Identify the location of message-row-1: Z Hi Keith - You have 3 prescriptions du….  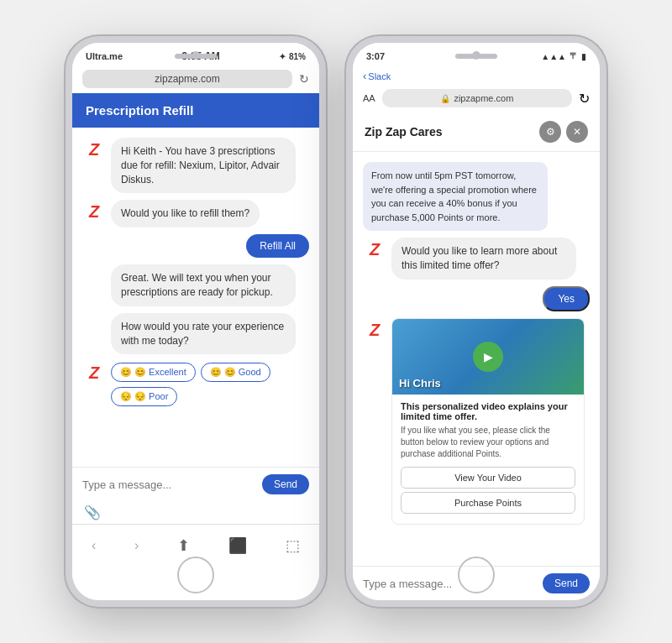
(196, 165).